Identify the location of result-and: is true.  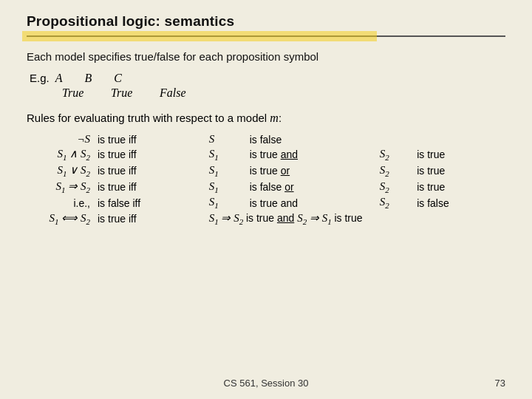
(460, 154).